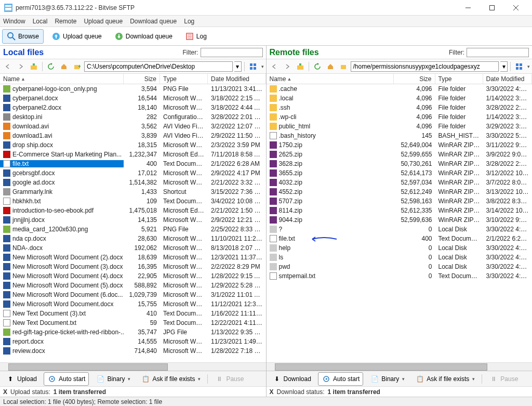 The height and width of the screenshot is (406, 532). I want to click on menu-download-queue: Download queue, so click(153, 21).